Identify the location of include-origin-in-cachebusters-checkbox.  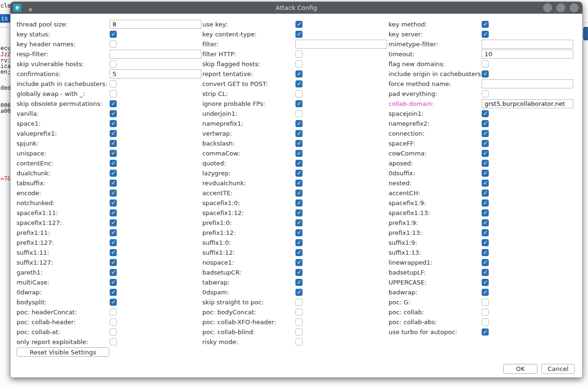
(485, 74).